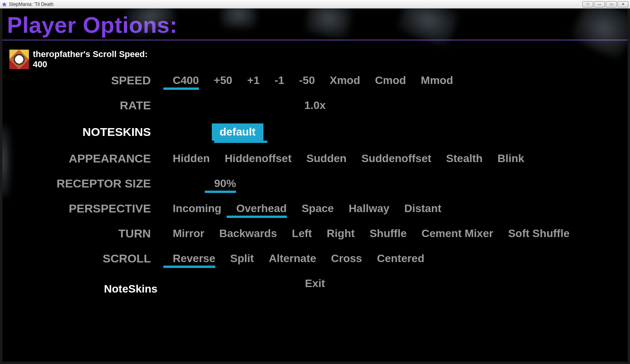 The height and width of the screenshot is (364, 630). What do you see at coordinates (600, 4) in the screenshot?
I see `window-minimize-button: —` at bounding box center [600, 4].